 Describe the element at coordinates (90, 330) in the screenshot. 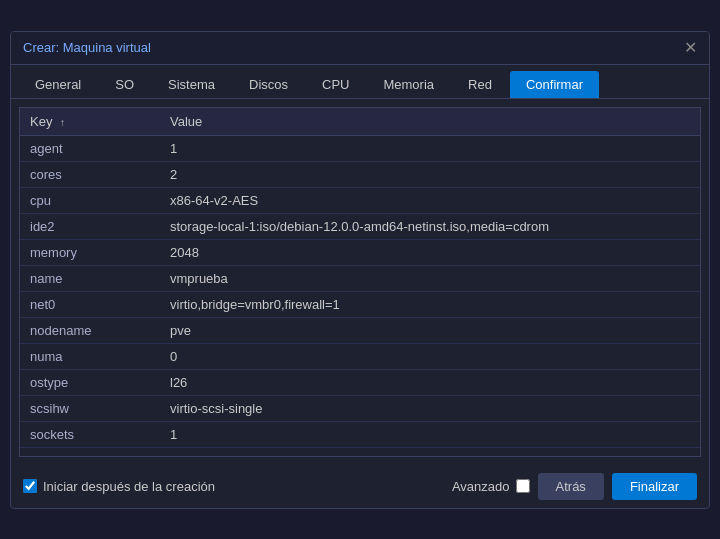

I see `table-cell-key: nodename` at that location.